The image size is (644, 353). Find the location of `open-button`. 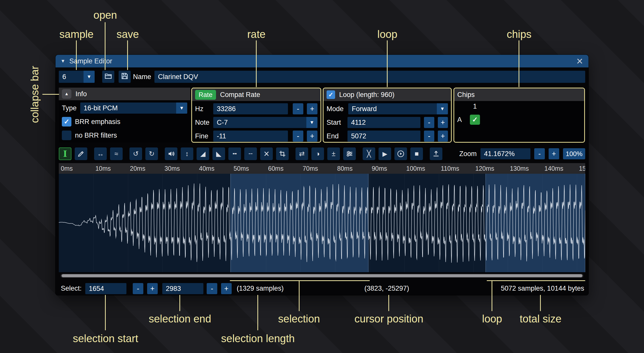

open-button is located at coordinates (108, 77).